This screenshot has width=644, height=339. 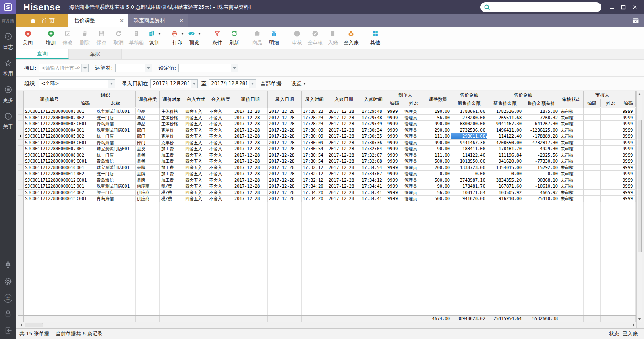 What do you see at coordinates (148, 161) in the screenshot?
I see `grid-cell: 品类` at bounding box center [148, 161].